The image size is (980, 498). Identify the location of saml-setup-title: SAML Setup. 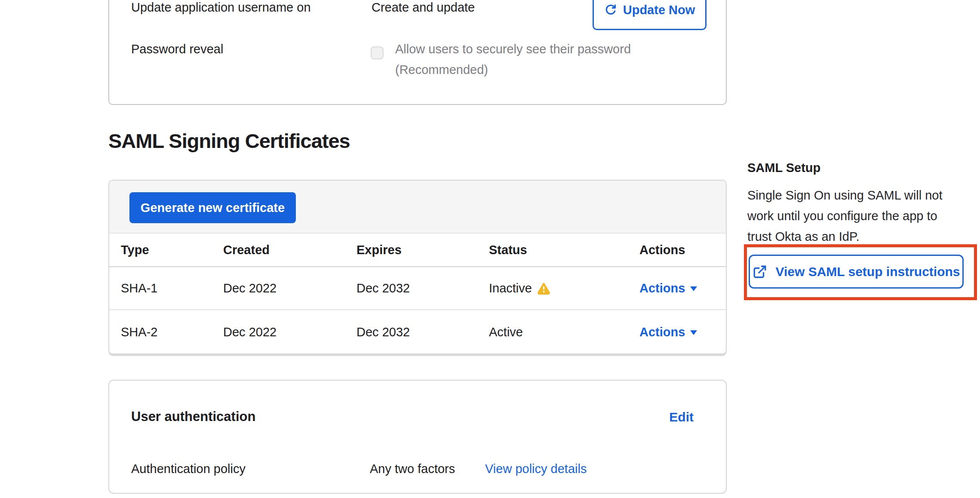
(784, 168).